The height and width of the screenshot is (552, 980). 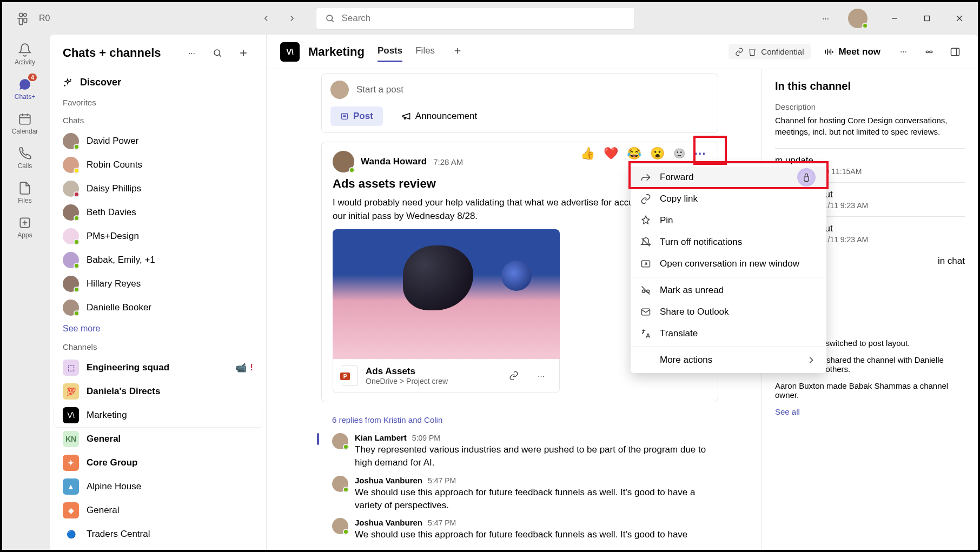 I want to click on chat-item: Hillary Reyes, so click(x=158, y=284).